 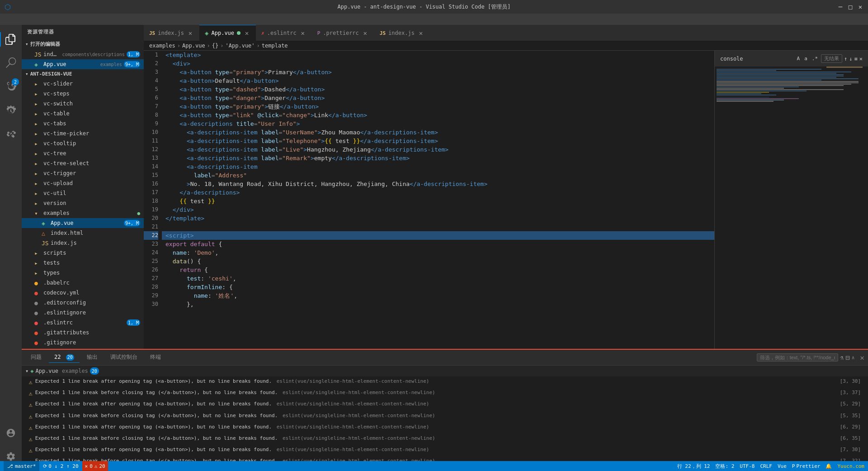 I want to click on tab-app-vue: ◈ App.vue ✕, so click(x=228, y=33).